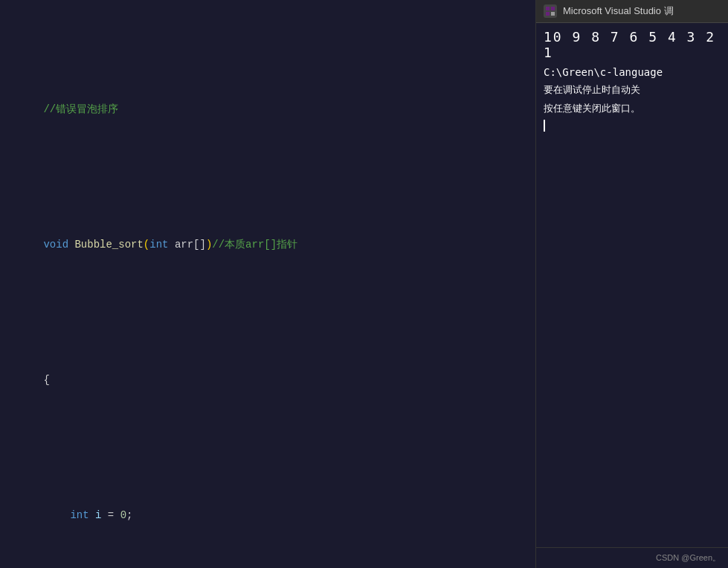  What do you see at coordinates (632, 12) in the screenshot?
I see `console-header: Microsoft Visual Studio 调` at bounding box center [632, 12].